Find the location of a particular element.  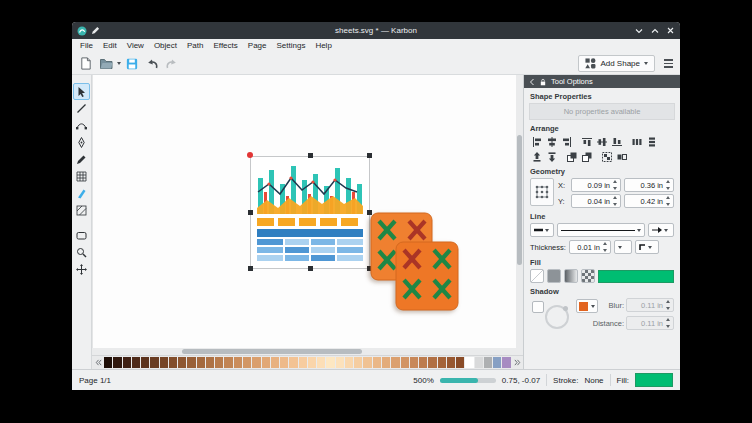

menu-view: View is located at coordinates (136, 46).